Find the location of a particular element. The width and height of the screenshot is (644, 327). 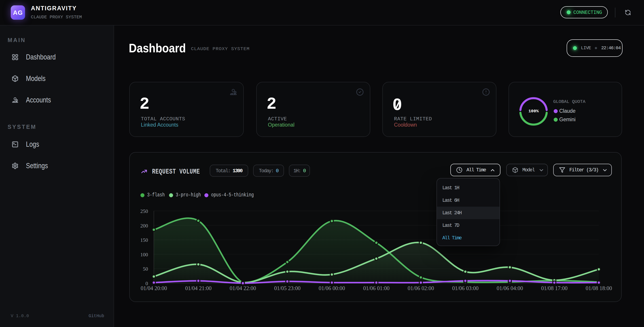

svg-text: 01/04 20:00 is located at coordinates (154, 288).